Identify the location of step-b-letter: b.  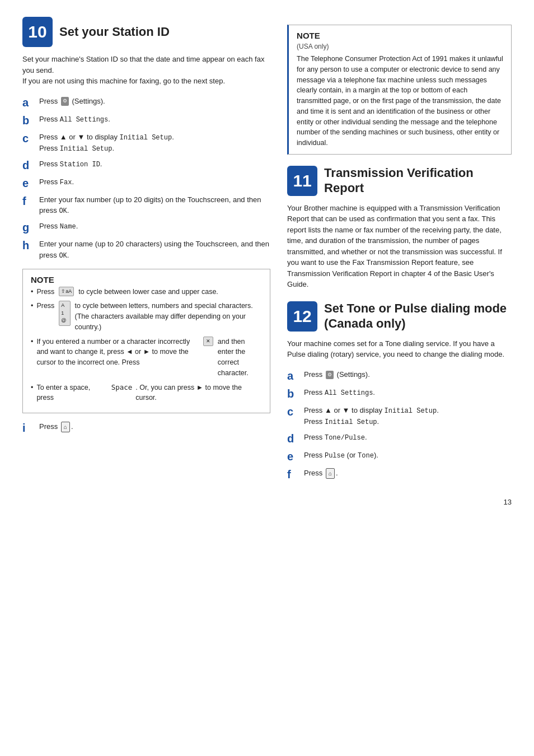
(28, 120).